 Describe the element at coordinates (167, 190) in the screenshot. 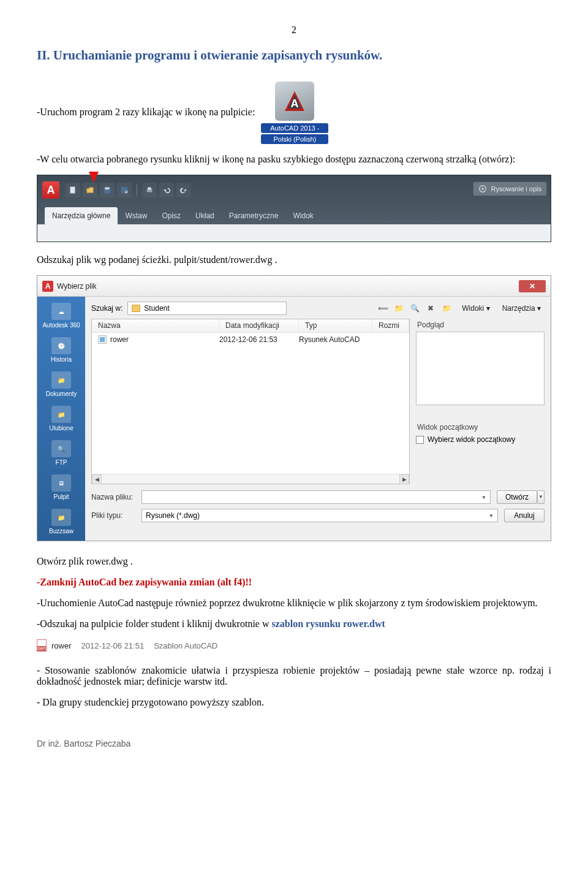

I see `undo-icon` at that location.